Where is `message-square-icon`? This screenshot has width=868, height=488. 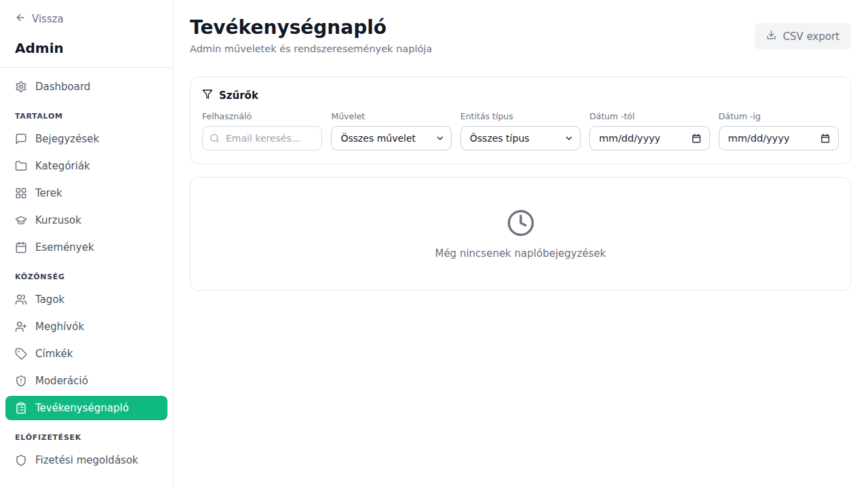
message-square-icon is located at coordinates (21, 139).